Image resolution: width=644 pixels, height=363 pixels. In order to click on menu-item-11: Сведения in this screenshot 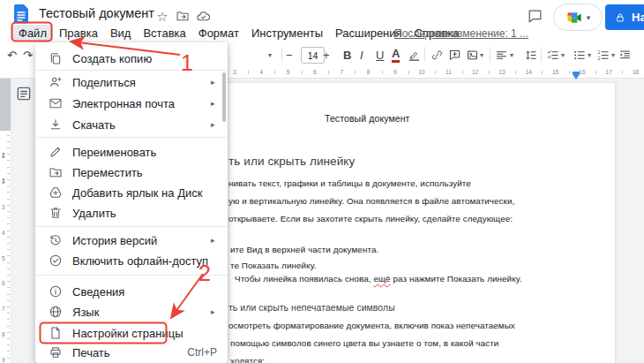, I will do `click(131, 291)`.